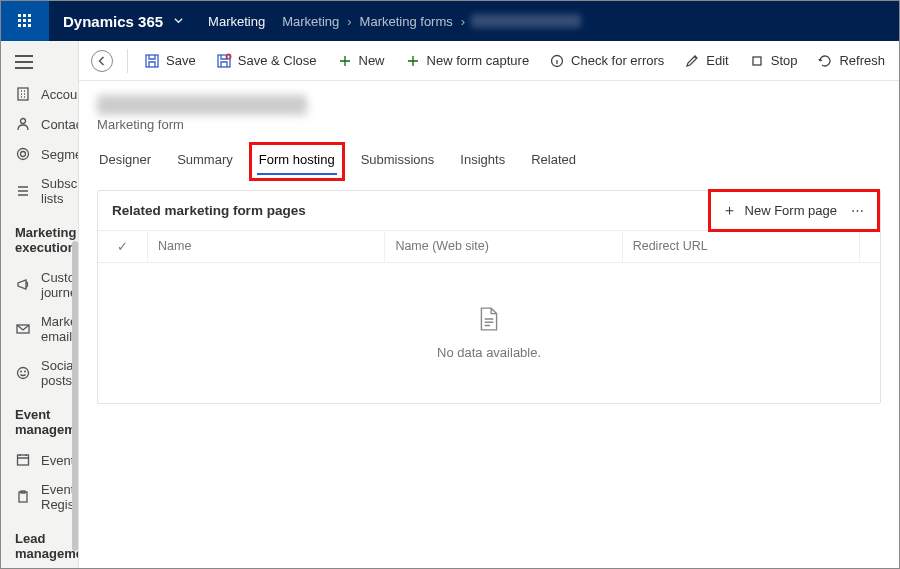  I want to click on back-button, so click(102, 61).